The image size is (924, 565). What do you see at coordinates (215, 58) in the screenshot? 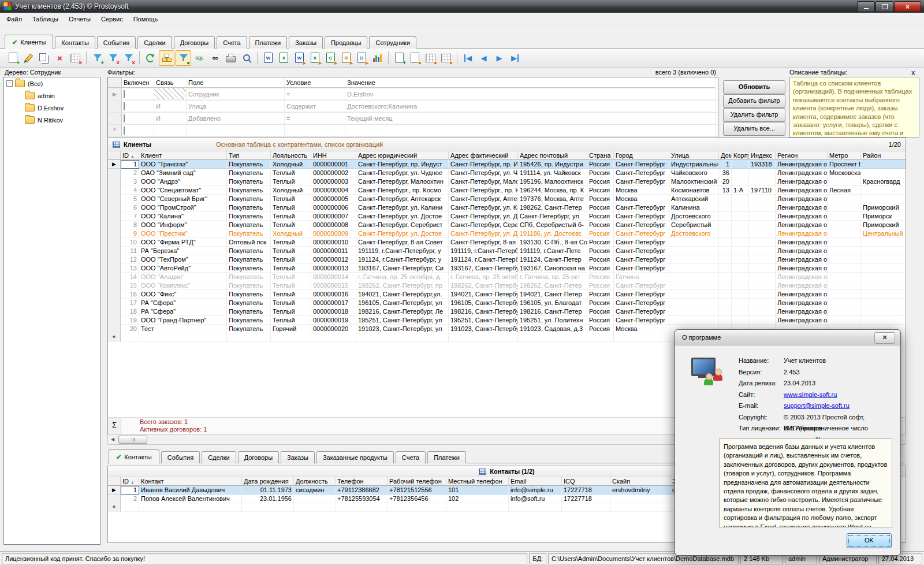
I see `find-icon: ∞` at bounding box center [215, 58].